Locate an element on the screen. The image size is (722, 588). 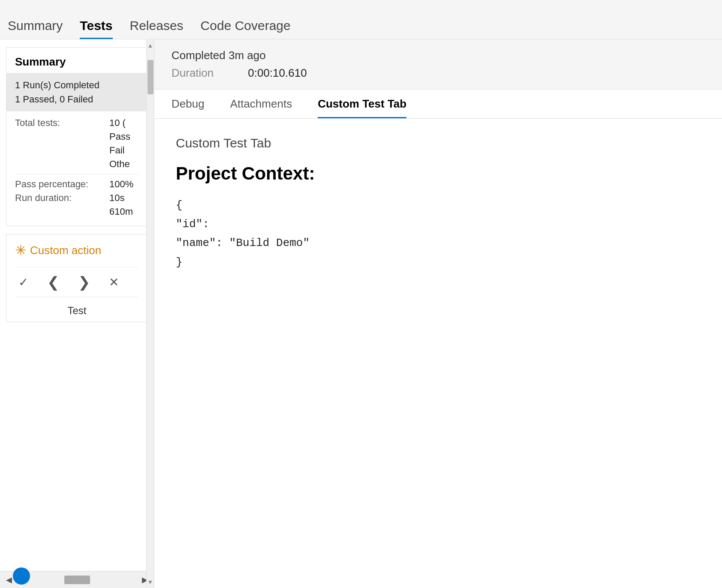
pass-label is located at coordinates (62, 137).